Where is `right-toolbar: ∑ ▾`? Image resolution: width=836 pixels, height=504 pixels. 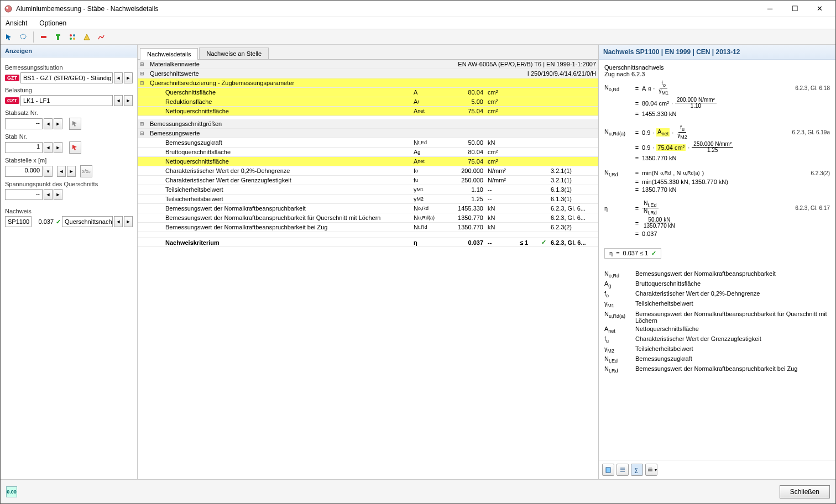 right-toolbar: ∑ ▾ is located at coordinates (717, 470).